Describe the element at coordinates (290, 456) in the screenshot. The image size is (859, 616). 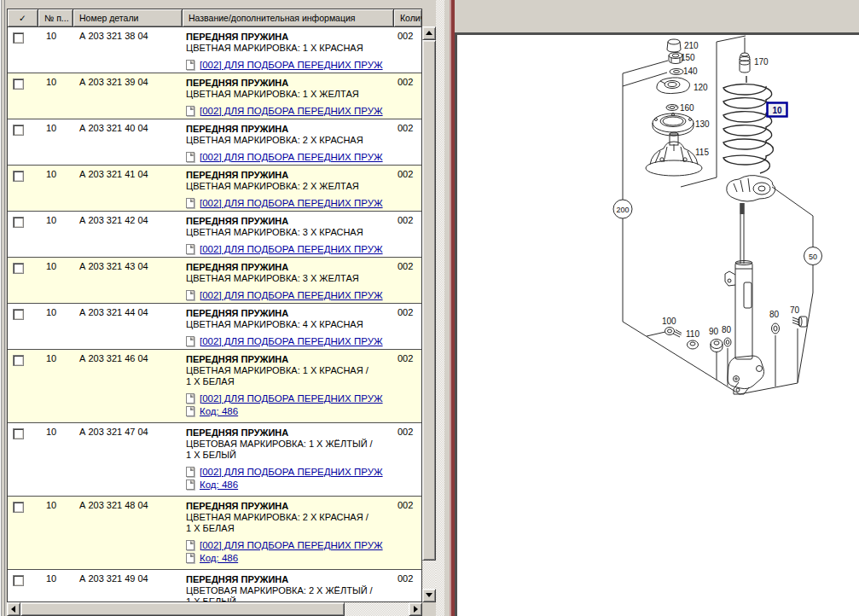
I see `row-info-line: 1 X БЕЛЫЙ` at that location.